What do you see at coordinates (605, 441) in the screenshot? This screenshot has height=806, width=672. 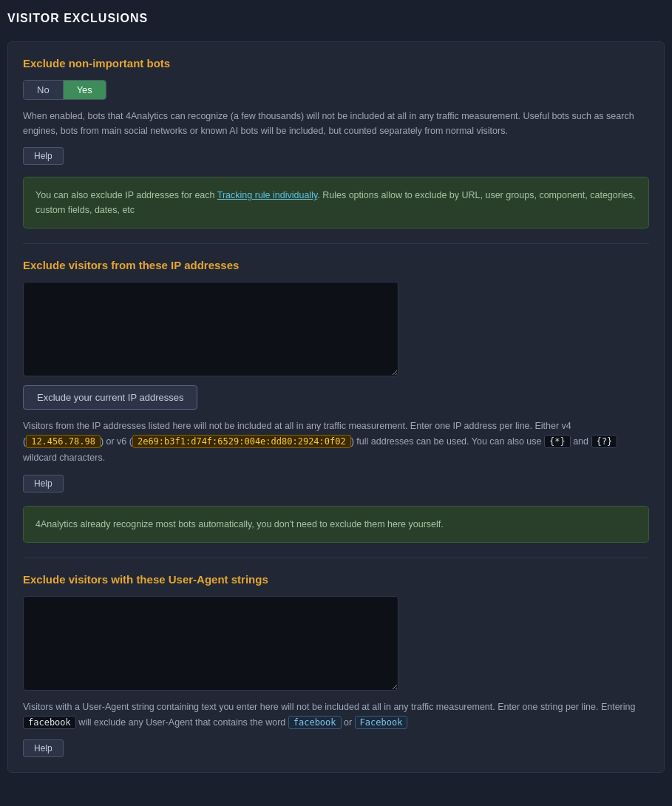 I see `wildcard2: {?}` at bounding box center [605, 441].